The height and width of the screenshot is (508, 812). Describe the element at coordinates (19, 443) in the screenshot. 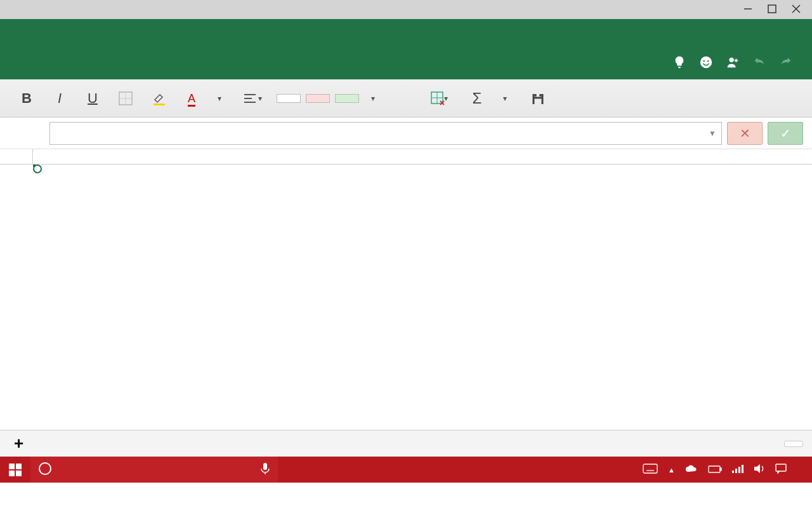

I see `add-sheet-button: +` at that location.